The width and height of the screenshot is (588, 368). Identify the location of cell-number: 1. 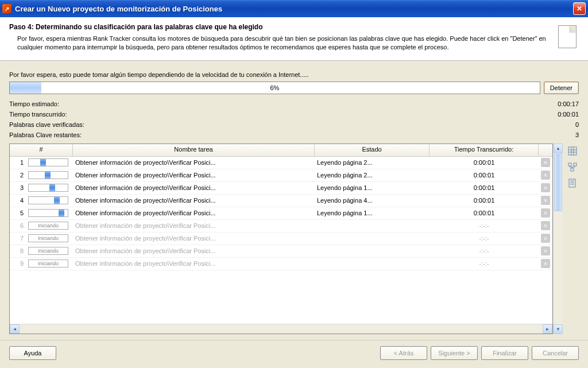
(41, 162).